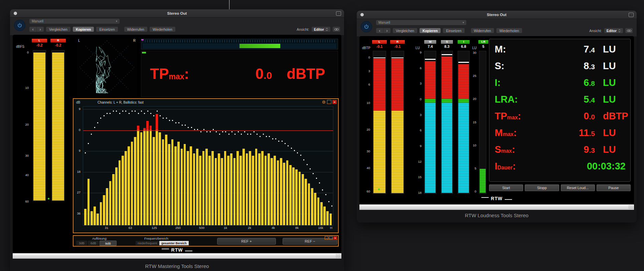 This screenshot has height=271, width=644. What do you see at coordinates (421, 84) in the screenshot?
I see `scale-label: 3` at bounding box center [421, 84].